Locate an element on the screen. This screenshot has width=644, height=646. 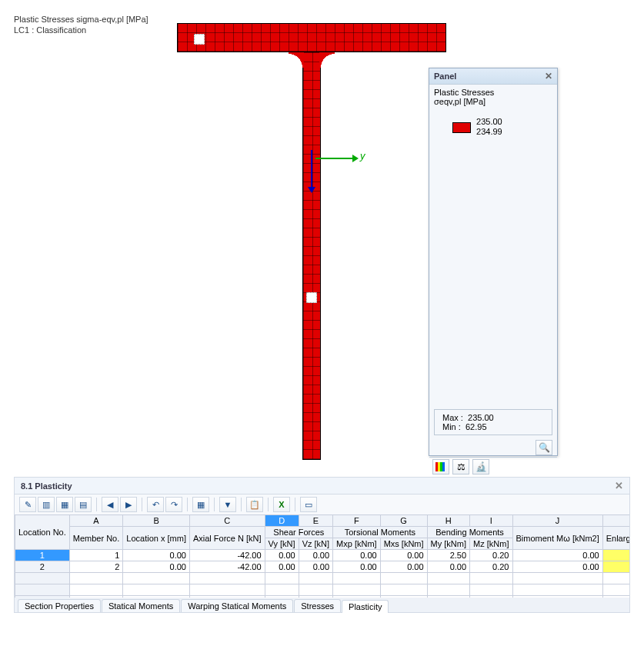
header-location-no: Location No. is located at coordinates (43, 532).